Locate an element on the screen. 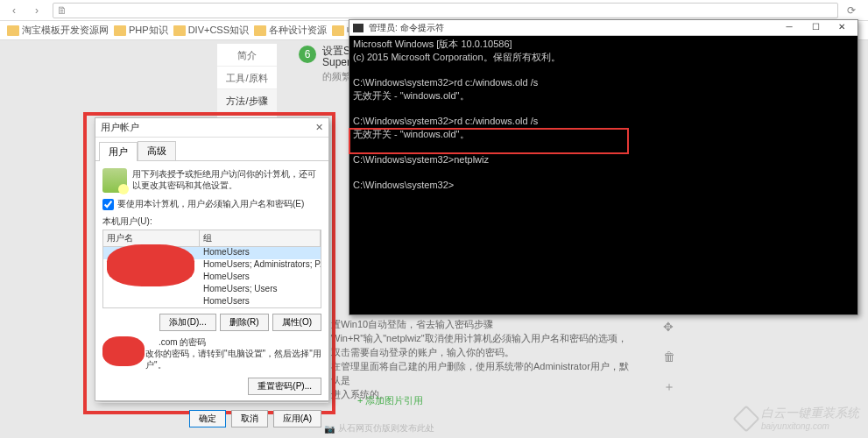 The image size is (868, 438). watermark: 白云一键重装系统 baiyunxitong.com is located at coordinates (798, 419).